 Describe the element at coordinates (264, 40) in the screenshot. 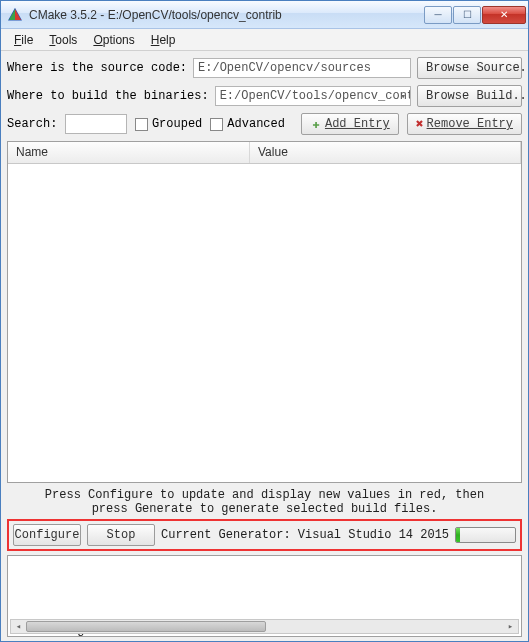

I see `menubar: File Tools Options Help` at that location.